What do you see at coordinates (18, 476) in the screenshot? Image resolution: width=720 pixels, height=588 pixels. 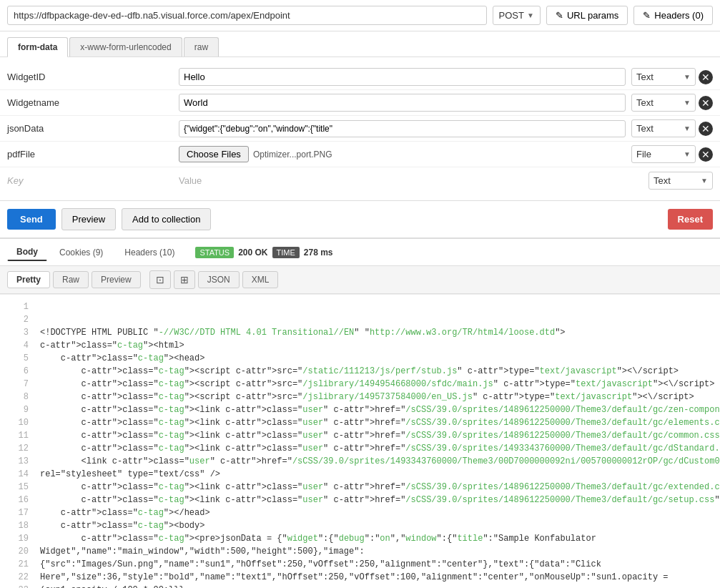 I see `line-number: 14` at bounding box center [18, 476].